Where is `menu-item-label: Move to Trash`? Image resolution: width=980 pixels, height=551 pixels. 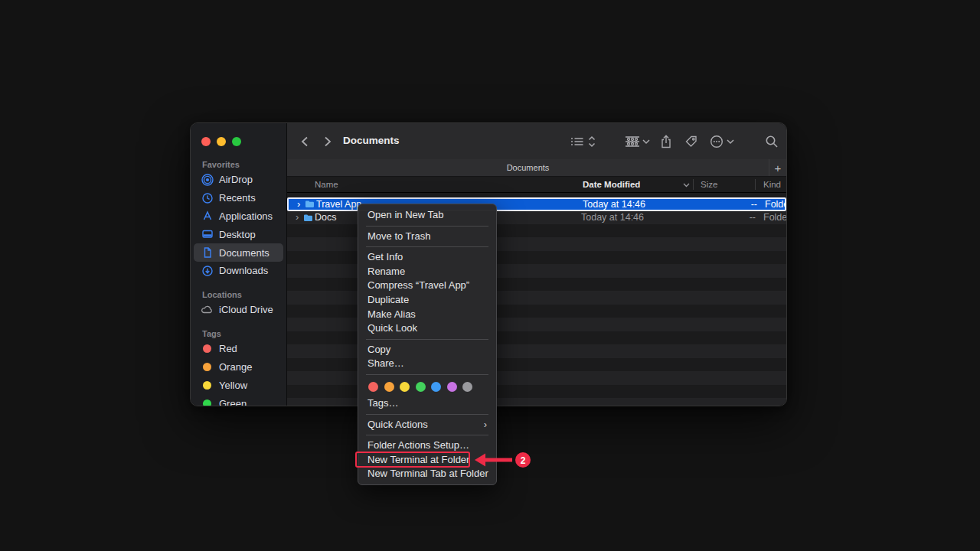
menu-item-label: Move to Trash is located at coordinates (399, 237).